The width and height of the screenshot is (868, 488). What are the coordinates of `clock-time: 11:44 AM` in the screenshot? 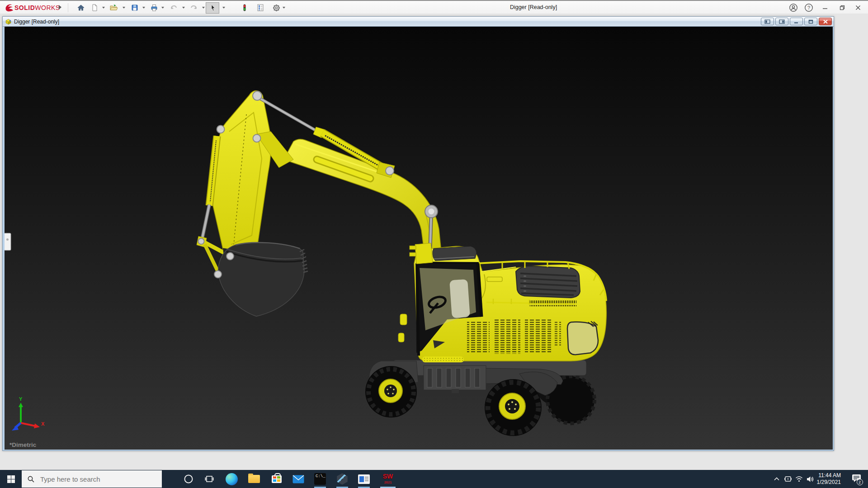 It's located at (823, 475).